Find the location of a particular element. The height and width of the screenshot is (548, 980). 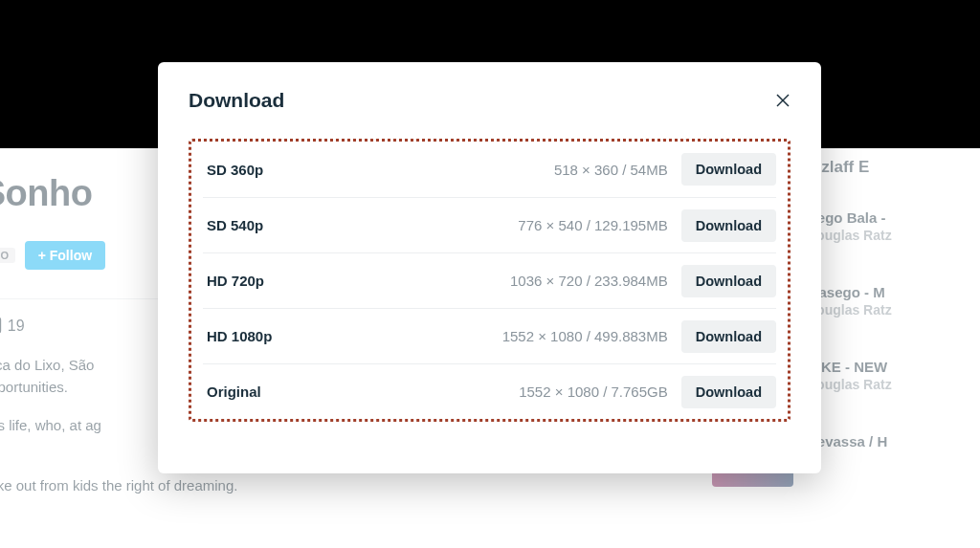

desc-text: ed in Boca do Lixo, São is located at coordinates (47, 365).